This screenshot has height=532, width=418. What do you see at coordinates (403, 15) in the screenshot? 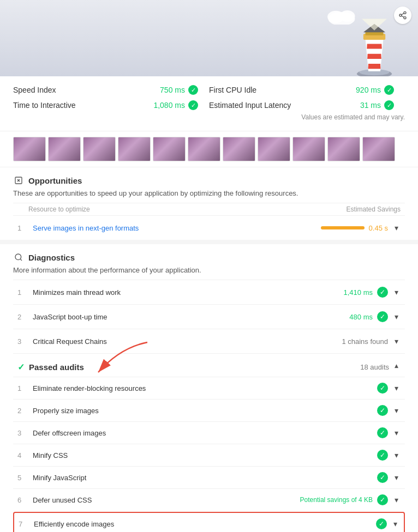
I see `share-button` at bounding box center [403, 15].